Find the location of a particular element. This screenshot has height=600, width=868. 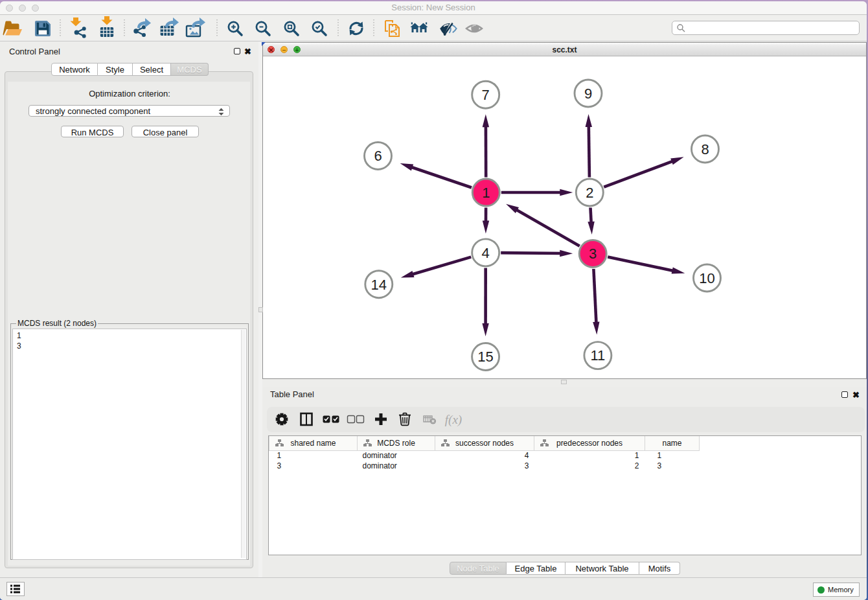

svg-text: f(x) is located at coordinates (453, 420).